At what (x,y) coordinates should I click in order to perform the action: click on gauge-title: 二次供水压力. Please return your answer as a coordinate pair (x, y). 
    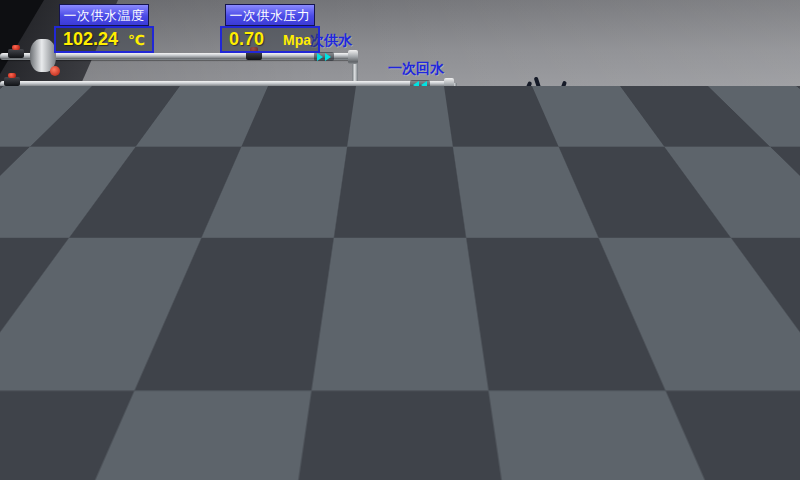
    Looking at the image, I should click on (626, 97).